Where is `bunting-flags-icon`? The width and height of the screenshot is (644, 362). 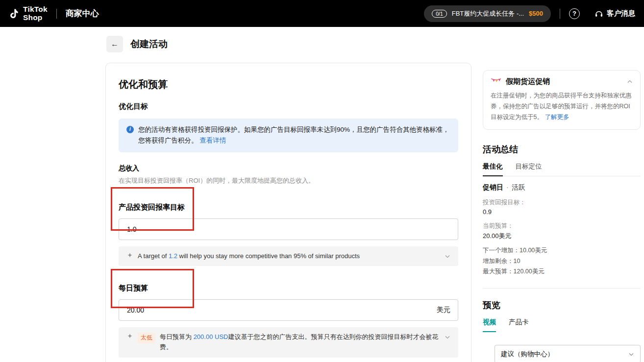 bunting-flags-icon is located at coordinates (496, 82).